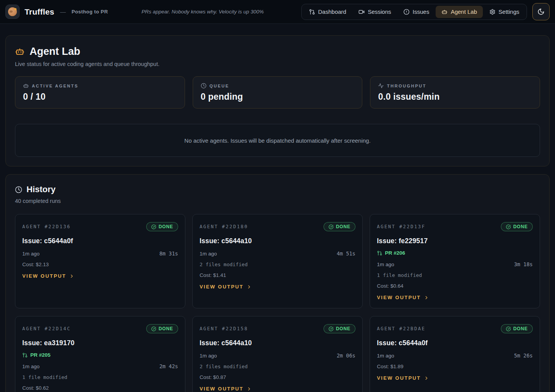 This screenshot has width=555, height=392. What do you see at coordinates (346, 356) in the screenshot?
I see `run-duration: 2m 06s` at bounding box center [346, 356].